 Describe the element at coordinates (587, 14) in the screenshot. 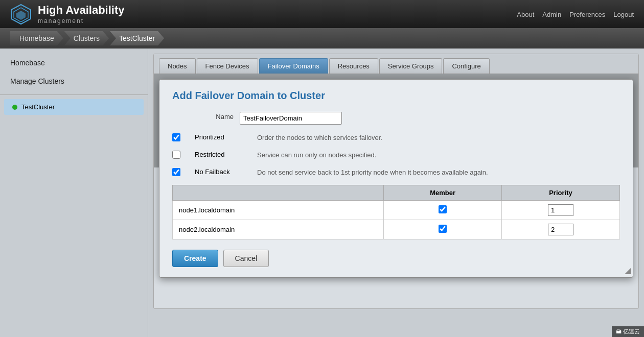

I see `nav-preferences: Preferences` at that location.